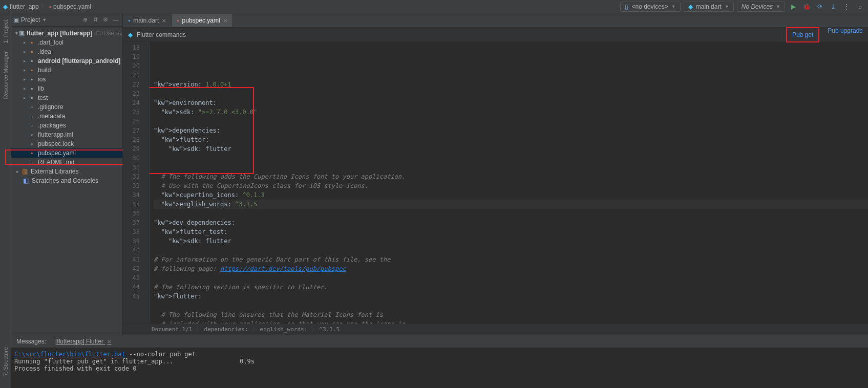 This screenshot has height=388, width=868. Describe the element at coordinates (761, 7) in the screenshot. I see `no-devices-selector: No Devices ▼` at that location.